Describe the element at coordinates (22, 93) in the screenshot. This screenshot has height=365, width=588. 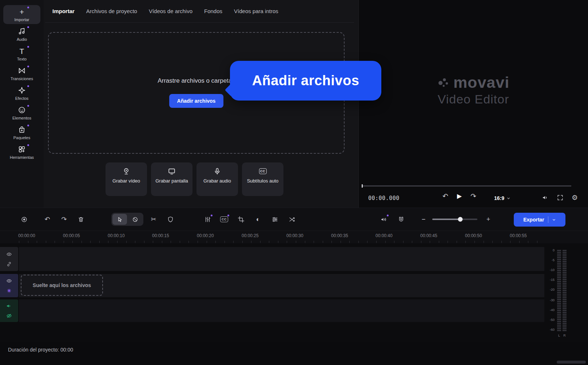
I see `sidebar-item-efectos: Efectos` at that location.